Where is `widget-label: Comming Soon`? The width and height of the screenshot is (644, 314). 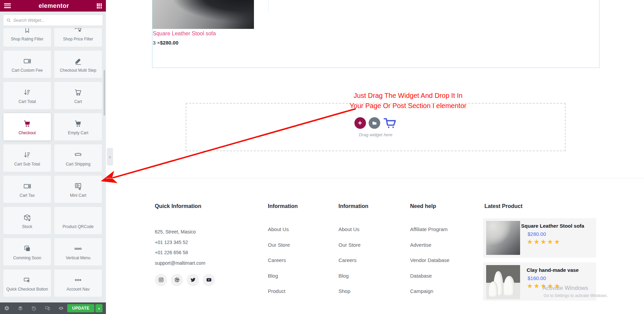
widget-label: Comming Soon is located at coordinates (27, 258).